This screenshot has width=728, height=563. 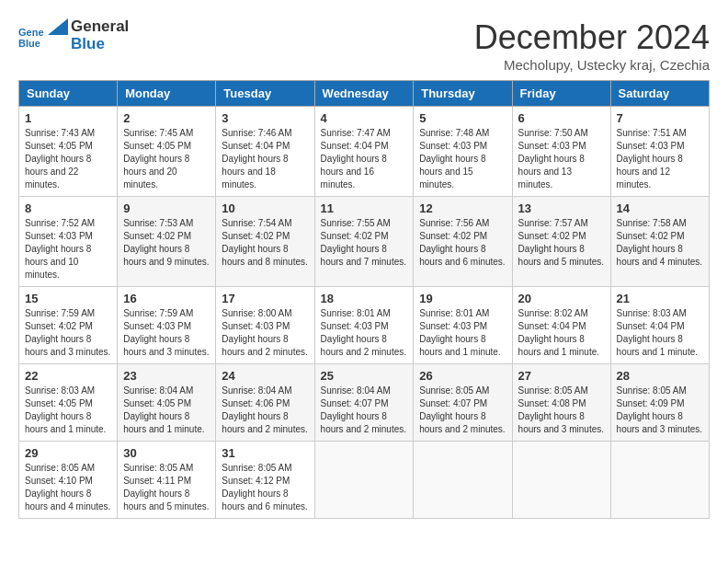 What do you see at coordinates (562, 333) in the screenshot?
I see `day-info: Sunrise: 8:02 AMSunset: 4:04 PMDaylight …` at bounding box center [562, 333].